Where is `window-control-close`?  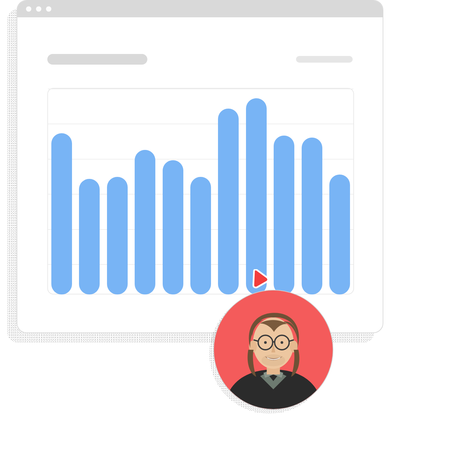 window-control-close is located at coordinates (29, 9).